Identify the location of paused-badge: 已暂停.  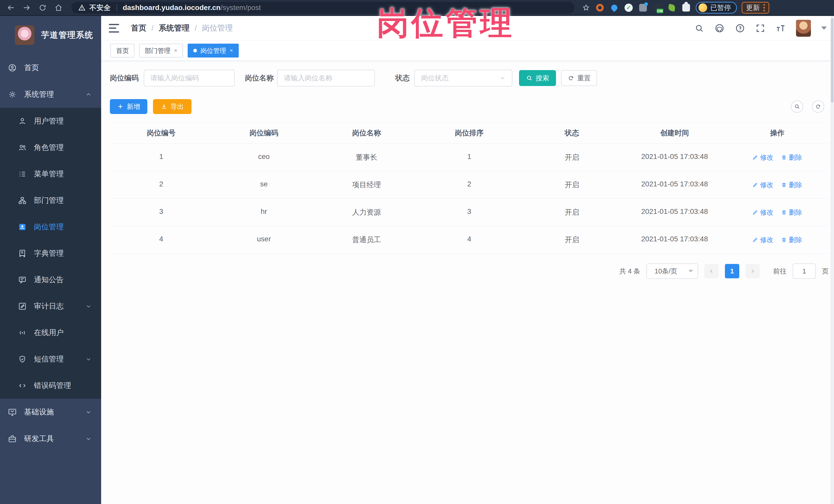
(716, 7).